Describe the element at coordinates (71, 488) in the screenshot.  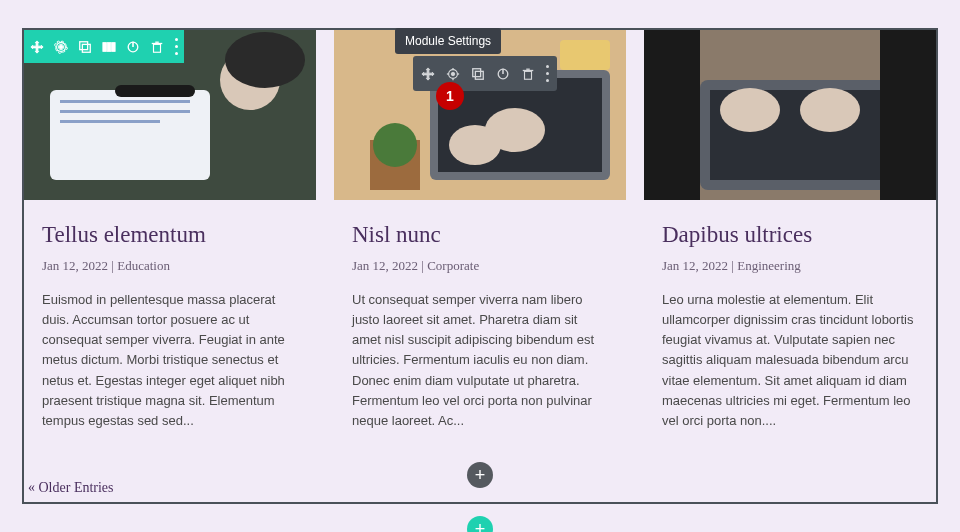
I see `older-entries-link: « Older Entries` at that location.